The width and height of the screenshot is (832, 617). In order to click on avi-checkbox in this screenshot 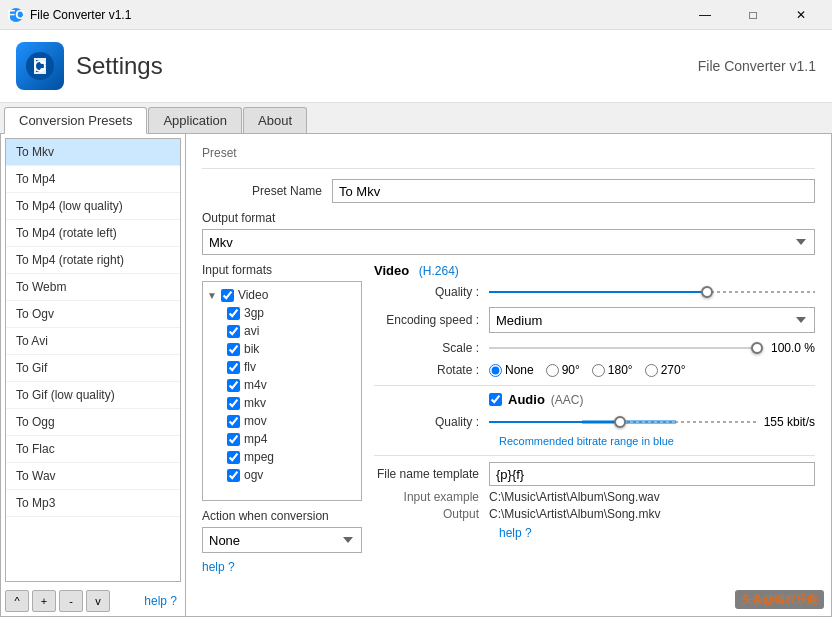, I will do `click(234, 332)`.